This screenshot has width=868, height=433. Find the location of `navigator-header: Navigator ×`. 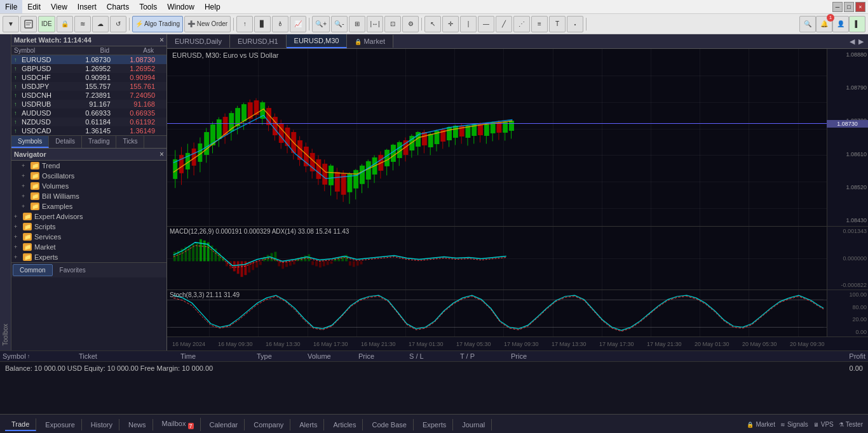

navigator-header: Navigator × is located at coordinates (89, 155).